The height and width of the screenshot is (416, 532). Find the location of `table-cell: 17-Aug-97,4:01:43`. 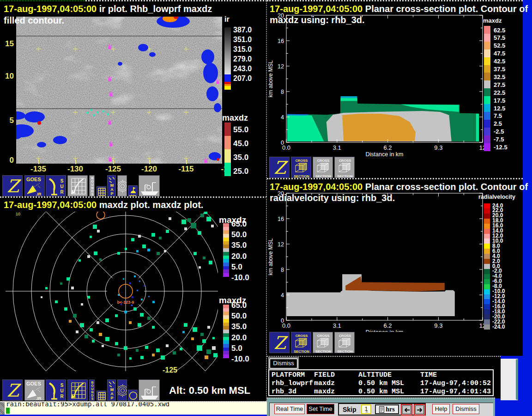

table-cell: 17-Aug-97,4:01:43 is located at coordinates (456, 392).